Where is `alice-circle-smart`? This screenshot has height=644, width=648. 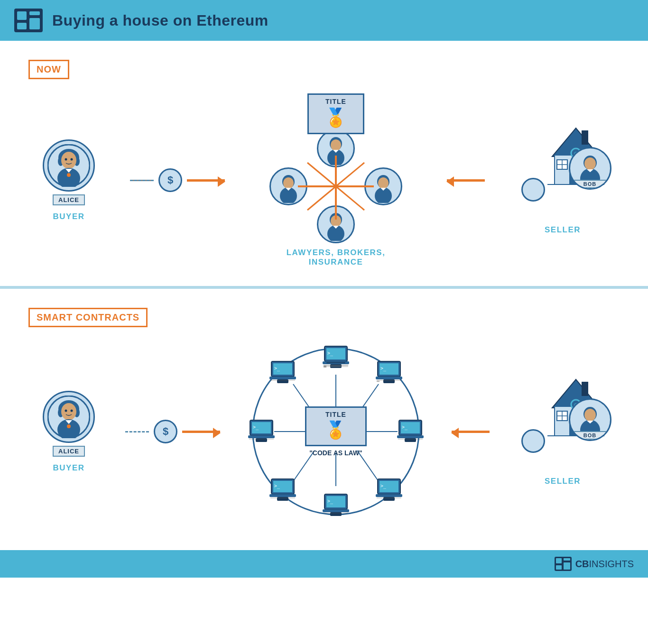
alice-circle-smart is located at coordinates (69, 417).